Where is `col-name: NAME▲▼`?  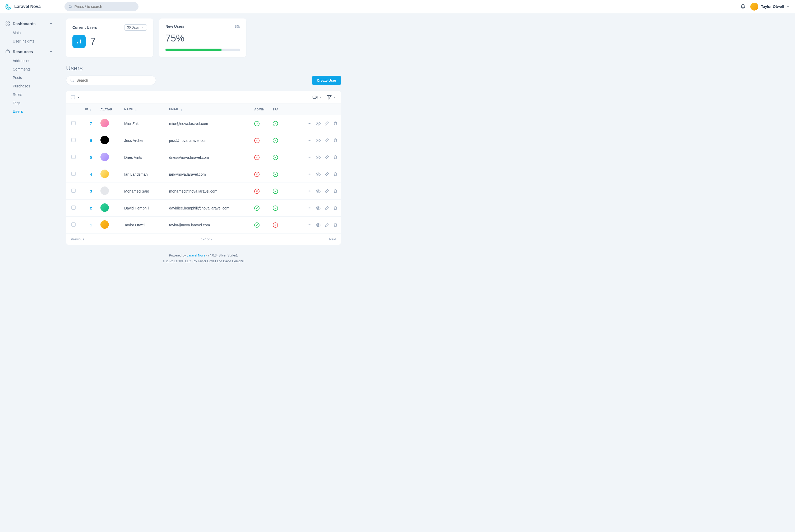
col-name: NAME▲▼ is located at coordinates (144, 109).